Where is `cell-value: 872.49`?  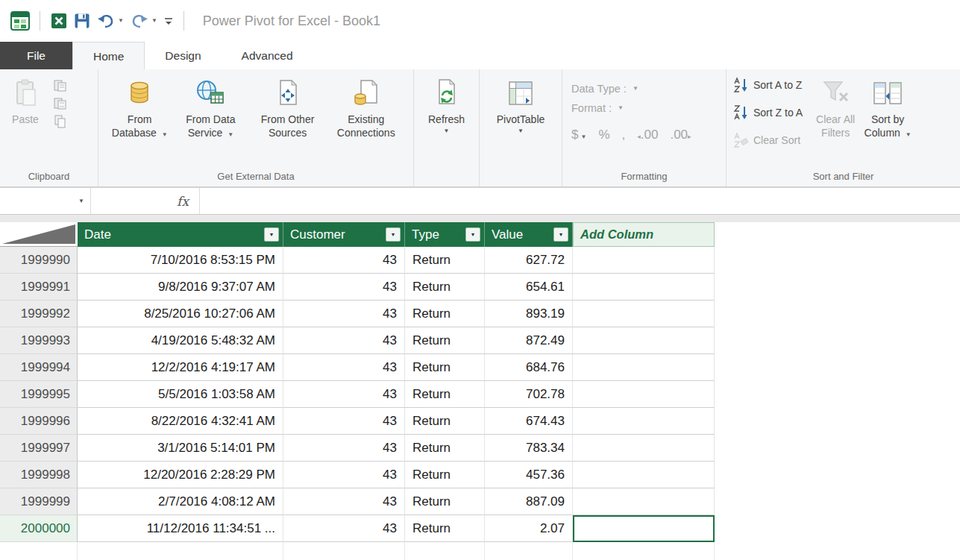
cell-value: 872.49 is located at coordinates (529, 341).